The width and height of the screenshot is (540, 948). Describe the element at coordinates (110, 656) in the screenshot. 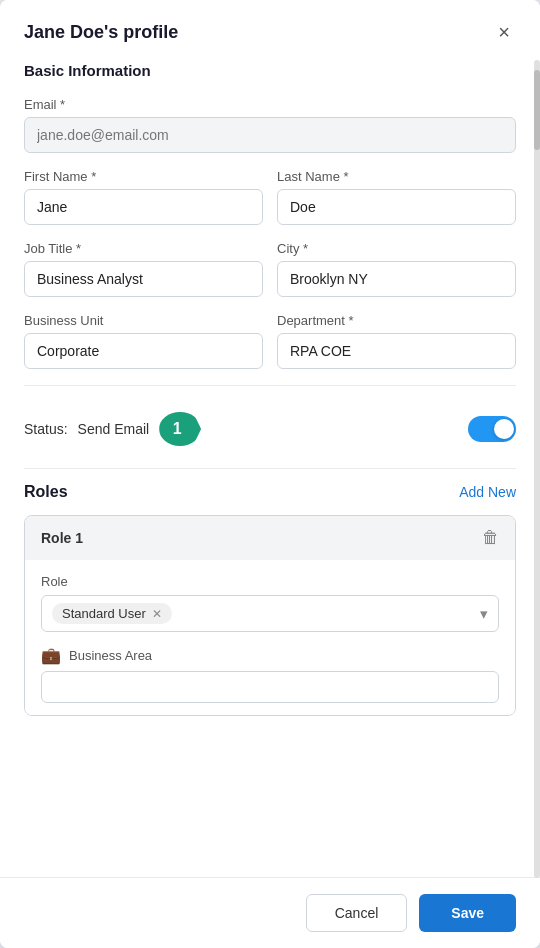

I see `business-area-label: Business Area` at that location.